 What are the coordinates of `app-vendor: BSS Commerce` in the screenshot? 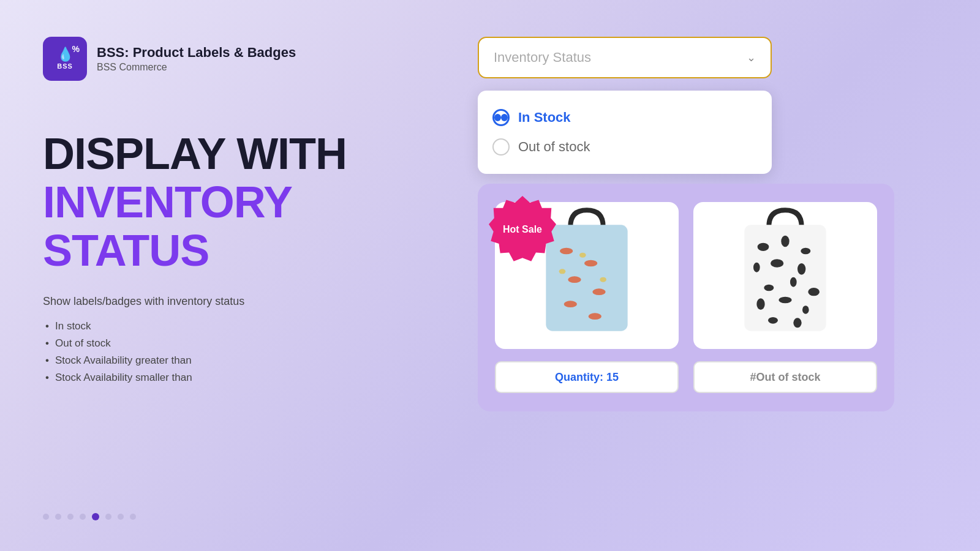 It's located at (196, 67).